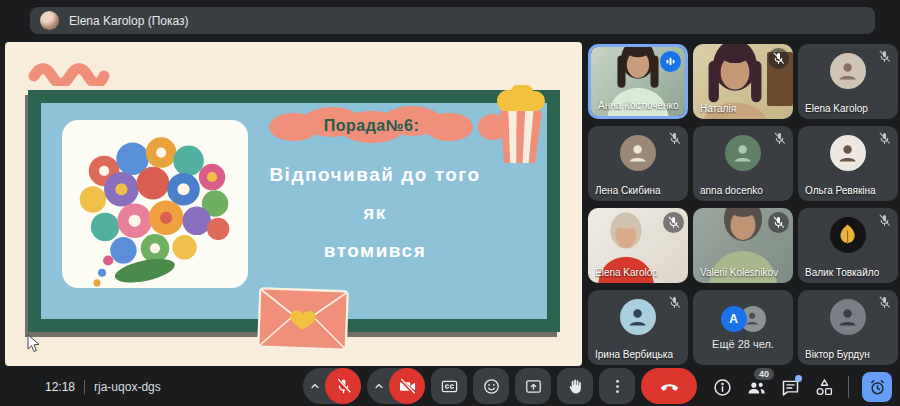 This screenshot has width=900, height=406. What do you see at coordinates (628, 190) in the screenshot?
I see `participant-name: Лена Скибина` at bounding box center [628, 190].